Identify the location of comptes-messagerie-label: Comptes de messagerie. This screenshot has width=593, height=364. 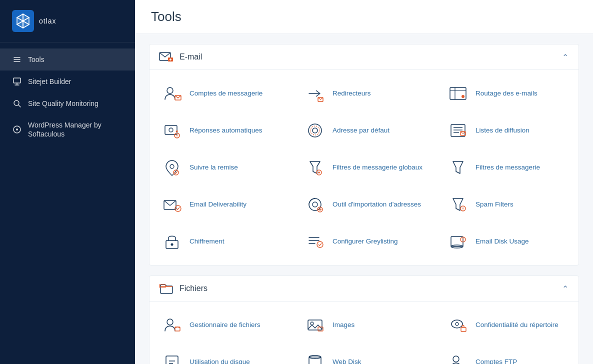
(226, 94).